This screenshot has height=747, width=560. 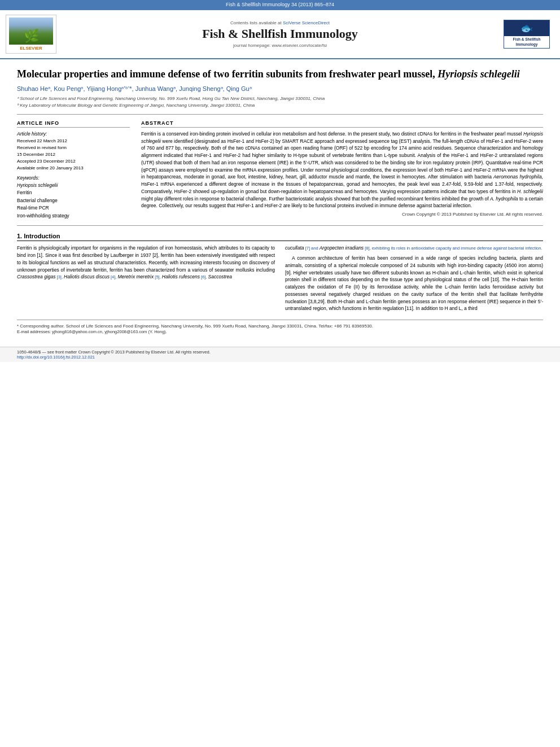 I want to click on journal-header: ELSEVIER Contents lists available at Sci…, so click(x=280, y=34).